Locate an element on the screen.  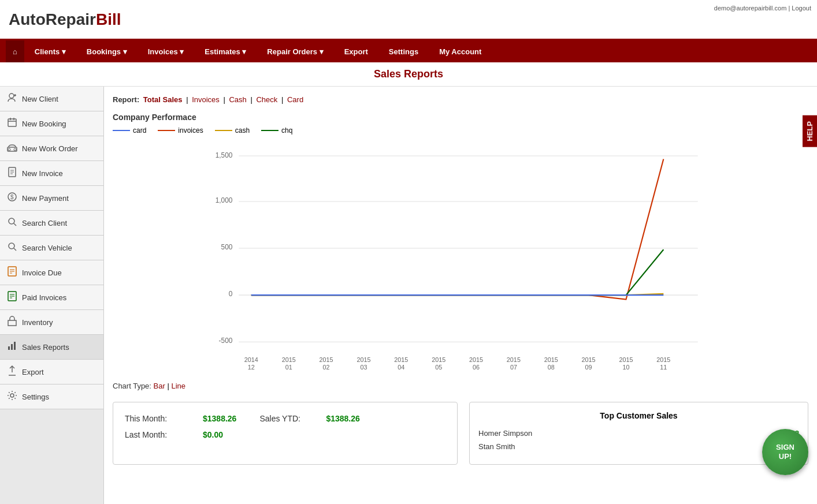
legend-invoices-label: invoices is located at coordinates (191, 130).